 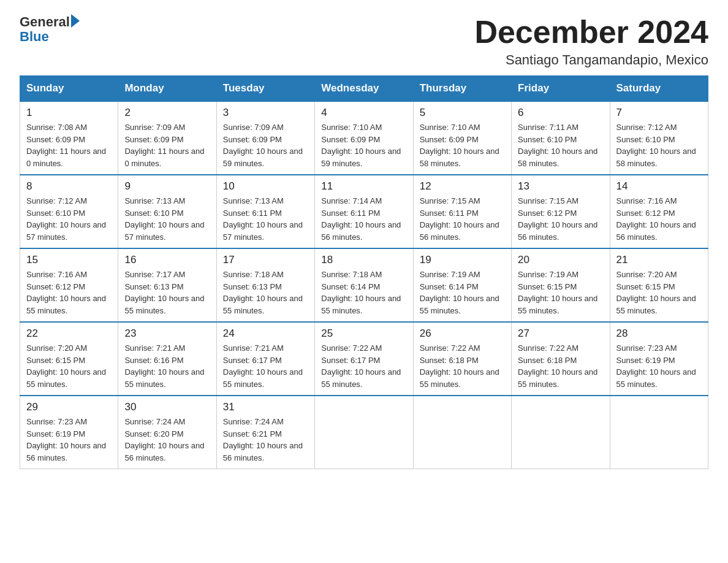 What do you see at coordinates (560, 334) in the screenshot?
I see `day-number: 27` at bounding box center [560, 334].